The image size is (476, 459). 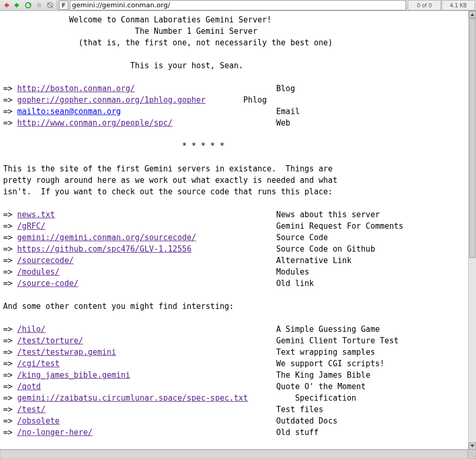 What do you see at coordinates (424, 5) in the screenshot?
I see `page-counter: 0 of 0` at bounding box center [424, 5].